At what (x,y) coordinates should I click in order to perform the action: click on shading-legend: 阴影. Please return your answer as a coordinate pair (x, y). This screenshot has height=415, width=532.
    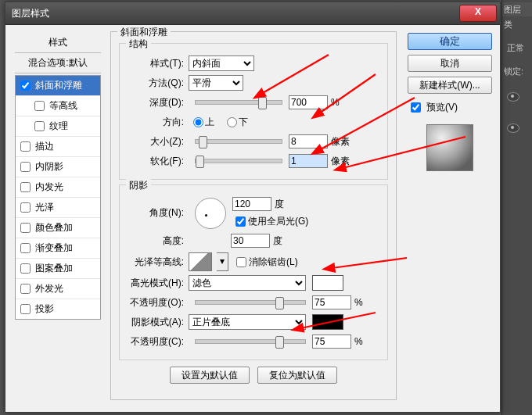
    Looking at the image, I should click on (138, 186).